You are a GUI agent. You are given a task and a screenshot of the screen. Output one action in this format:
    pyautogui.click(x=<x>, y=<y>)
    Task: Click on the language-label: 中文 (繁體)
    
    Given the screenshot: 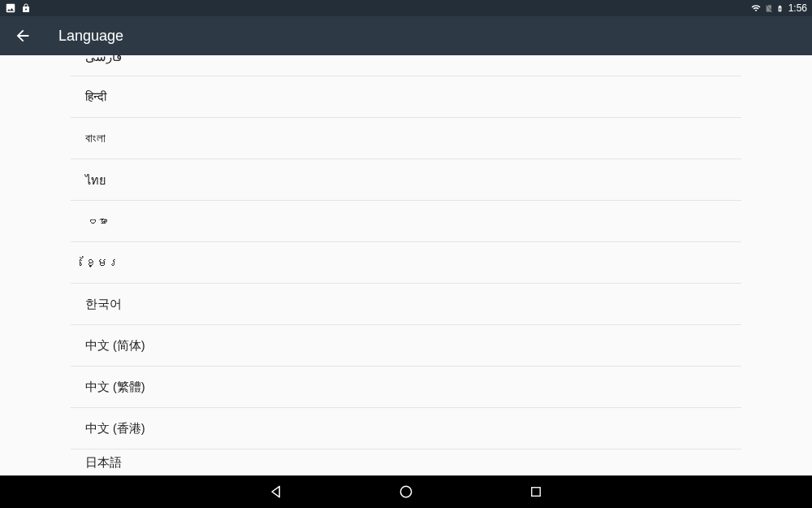 What is the action you would take?
    pyautogui.click(x=115, y=387)
    